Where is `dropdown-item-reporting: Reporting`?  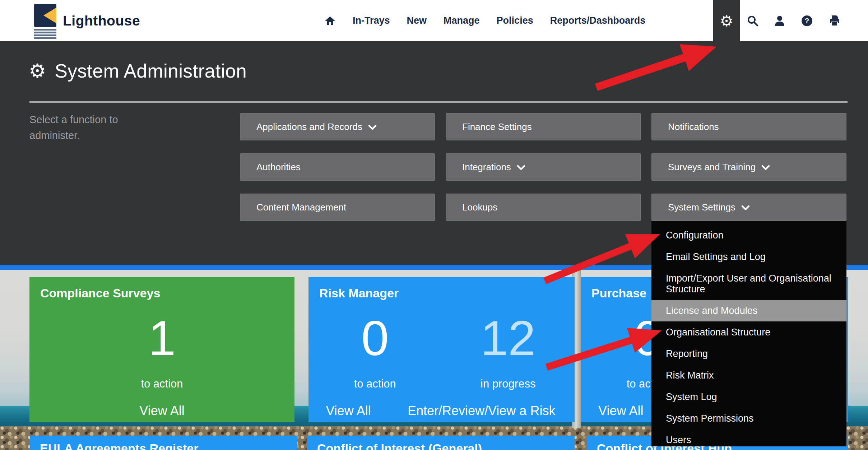 dropdown-item-reporting: Reporting is located at coordinates (749, 354).